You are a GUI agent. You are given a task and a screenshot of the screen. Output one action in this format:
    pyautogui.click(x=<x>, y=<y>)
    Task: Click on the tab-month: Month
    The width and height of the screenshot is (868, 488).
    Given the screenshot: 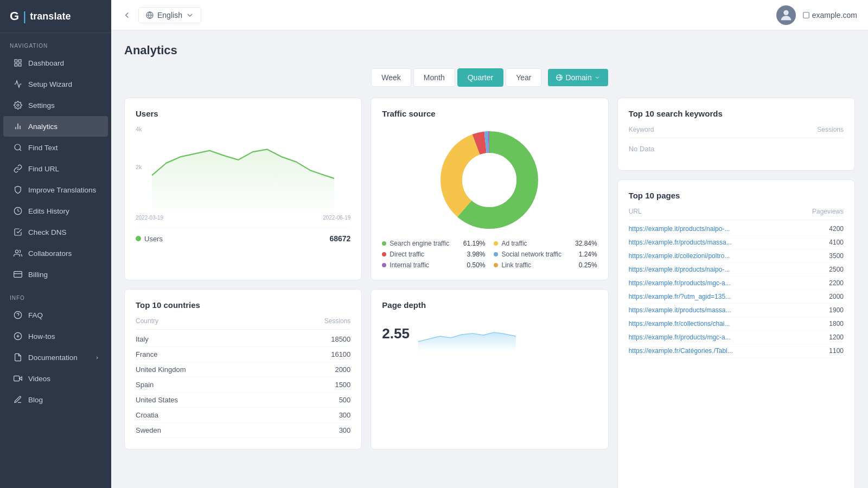 What is the action you would take?
    pyautogui.click(x=434, y=78)
    